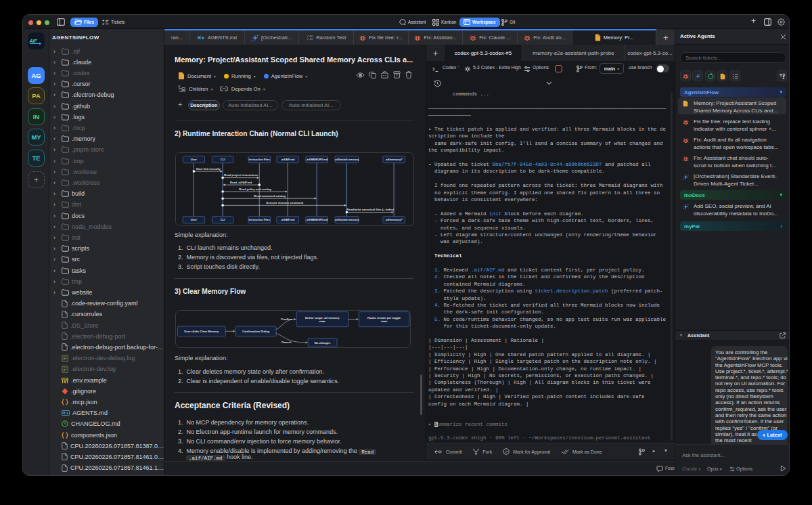 This screenshot has width=812, height=505. I want to click on svg-text: Cancel, so click(286, 343).